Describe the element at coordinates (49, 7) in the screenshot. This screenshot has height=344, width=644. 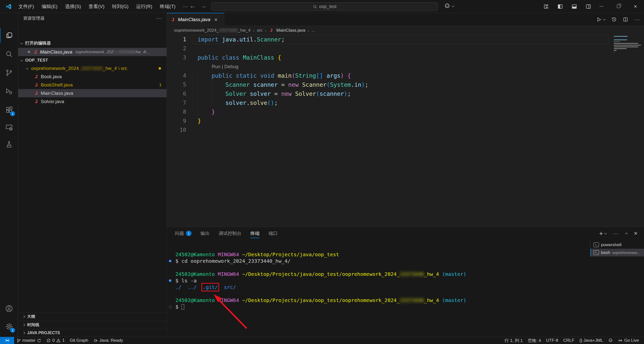
I see `menu-item-1: 编辑(E)` at that location.